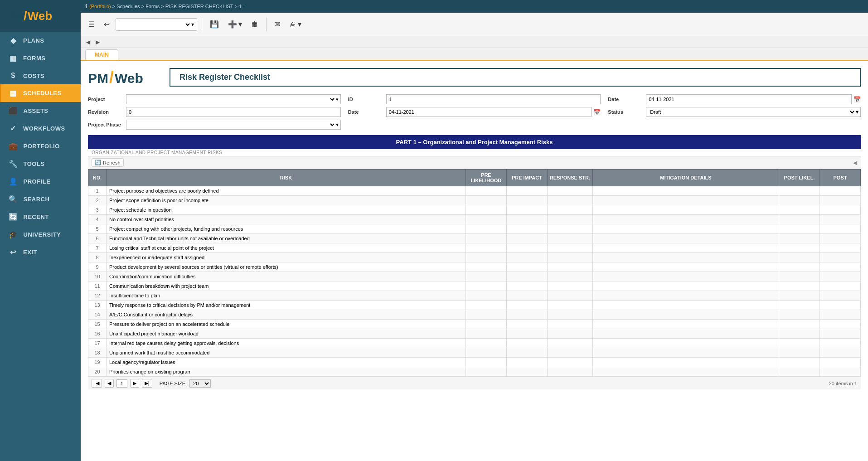 This screenshot has width=868, height=461. What do you see at coordinates (40, 76) in the screenshot?
I see `sidebar-item-costs: $ COSTS` at bounding box center [40, 76].